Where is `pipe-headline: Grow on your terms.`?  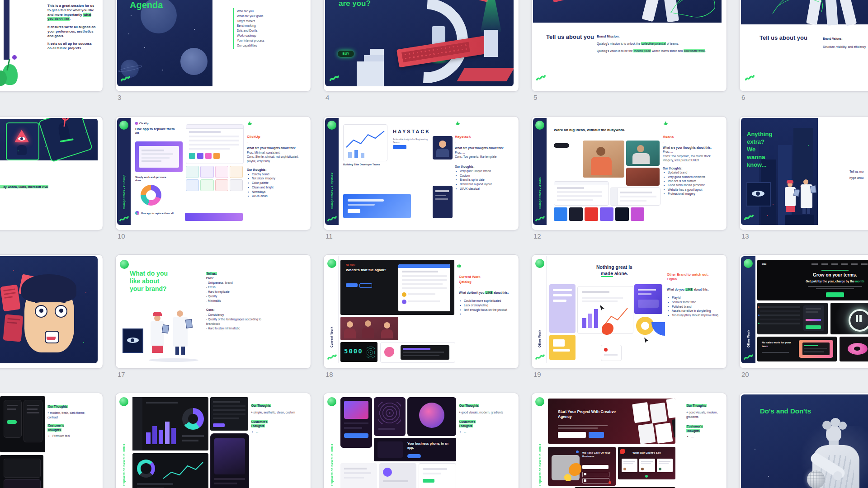
pipe-headline: Grow on your terms. is located at coordinates (813, 275).